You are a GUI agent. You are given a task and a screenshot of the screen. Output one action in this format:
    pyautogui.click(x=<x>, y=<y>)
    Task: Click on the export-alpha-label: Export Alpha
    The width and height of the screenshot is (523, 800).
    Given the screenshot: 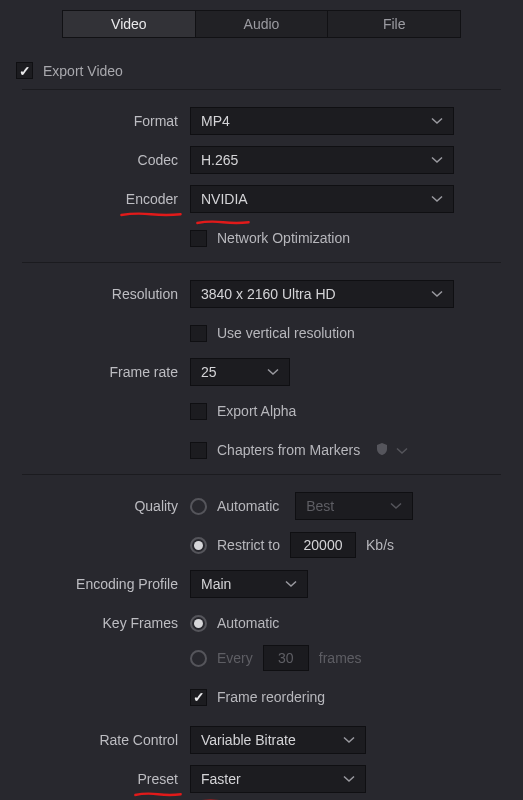 What is the action you would take?
    pyautogui.click(x=256, y=411)
    